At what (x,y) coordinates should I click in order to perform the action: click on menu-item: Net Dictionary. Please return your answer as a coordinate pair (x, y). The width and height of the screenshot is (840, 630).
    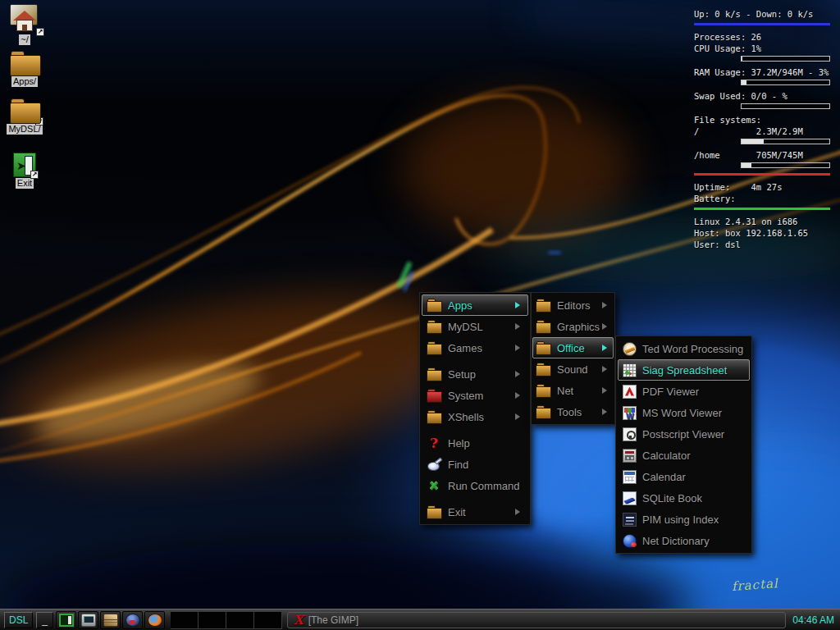
    Looking at the image, I should click on (684, 541).